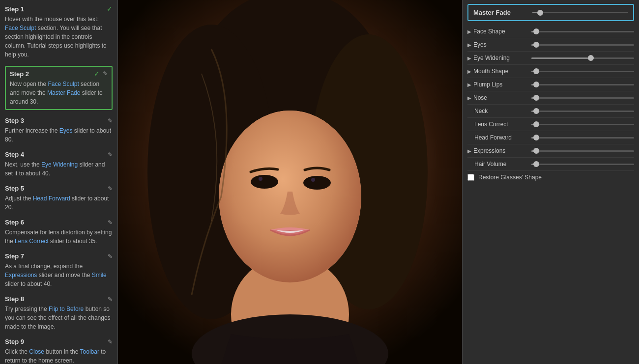 The height and width of the screenshot is (364, 639). What do you see at coordinates (36, 352) in the screenshot?
I see `step-9-link-close: Close` at bounding box center [36, 352].